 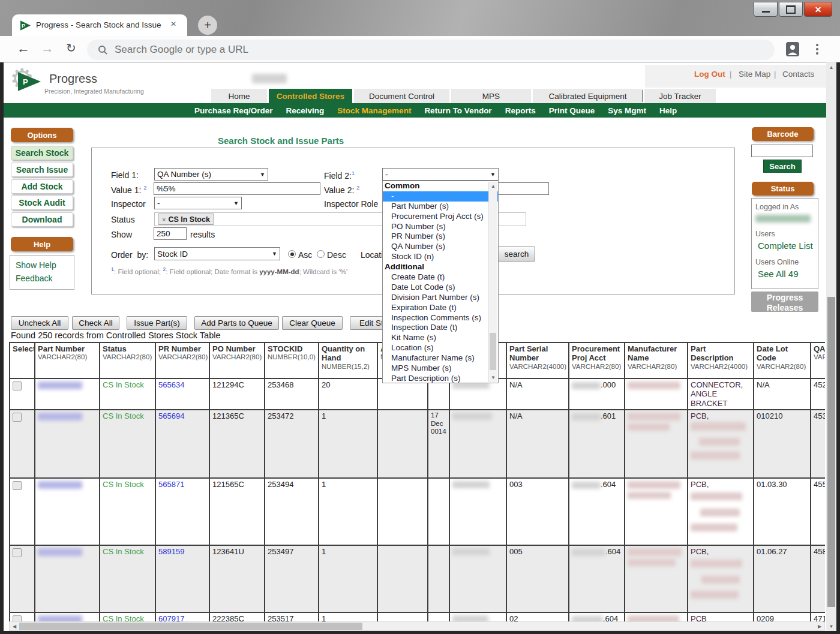 I want to click on brand-name: Progress, so click(x=73, y=79).